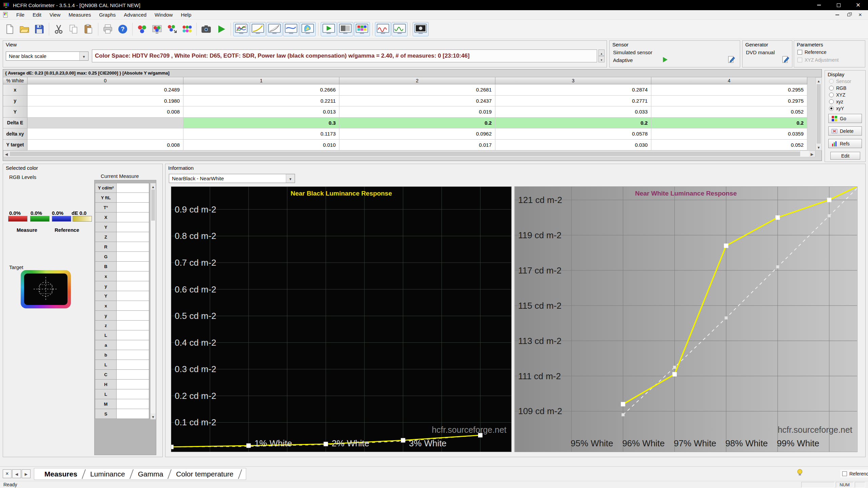 This screenshot has height=488, width=868. What do you see at coordinates (261, 90) in the screenshot?
I see `measure-cell: 0.2666` at bounding box center [261, 90].